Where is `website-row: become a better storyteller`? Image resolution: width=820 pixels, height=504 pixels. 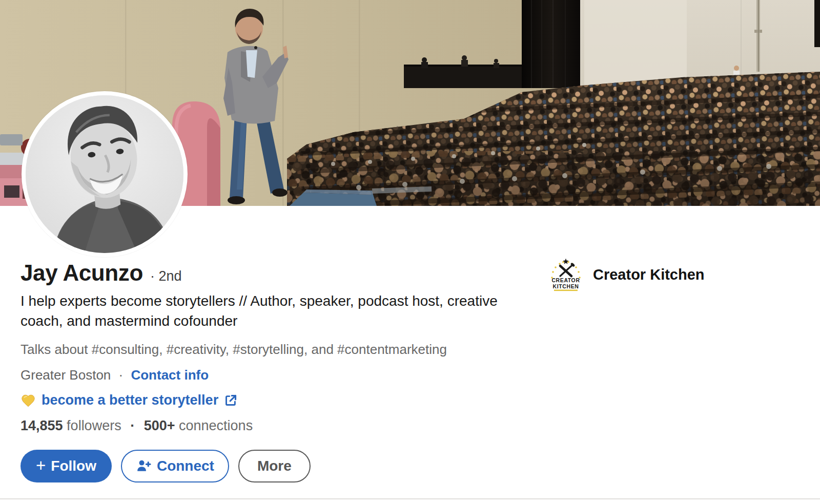 website-row: become a better storyteller is located at coordinates (279, 401).